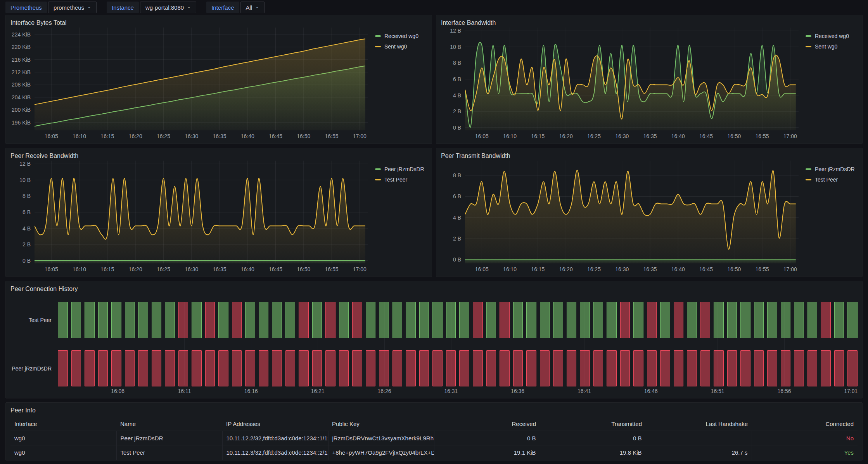 The height and width of the screenshot is (464, 868). Describe the element at coordinates (51, 7) in the screenshot. I see `variable-group-prometheus: Prometheus prometheus ⌄` at that location.